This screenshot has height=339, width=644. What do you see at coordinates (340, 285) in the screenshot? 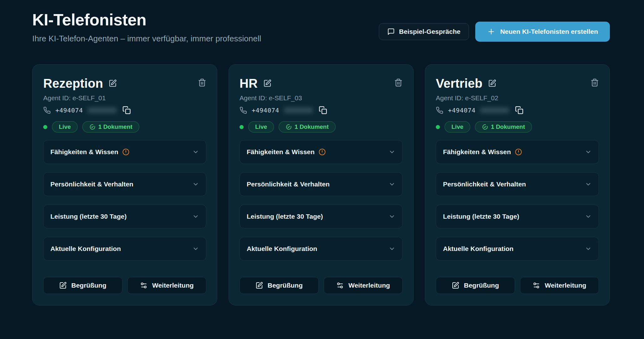
I see `sliders-icon` at bounding box center [340, 285].